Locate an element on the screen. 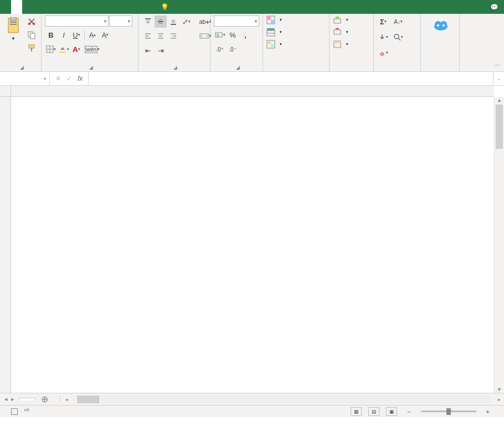 This screenshot has width=504, height=426. tab-insert is located at coordinates (28, 7).